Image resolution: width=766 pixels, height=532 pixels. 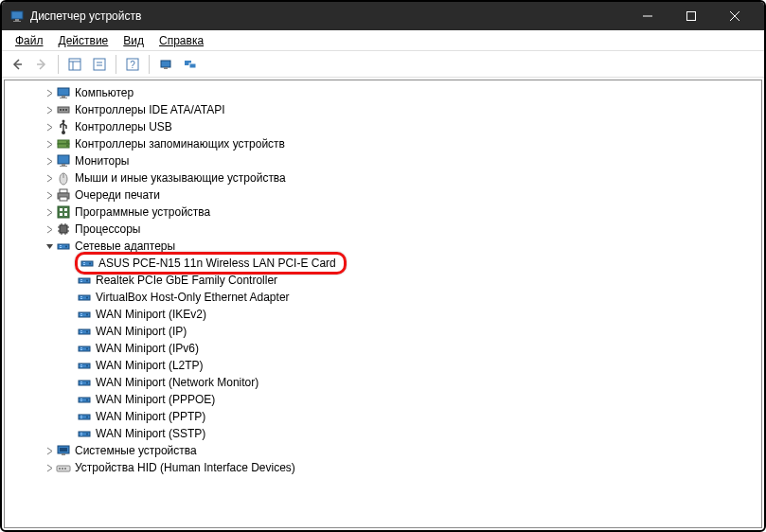 I want to click on tree-item: Контроллеры IDE ATA/ATAPI, so click(x=383, y=110).